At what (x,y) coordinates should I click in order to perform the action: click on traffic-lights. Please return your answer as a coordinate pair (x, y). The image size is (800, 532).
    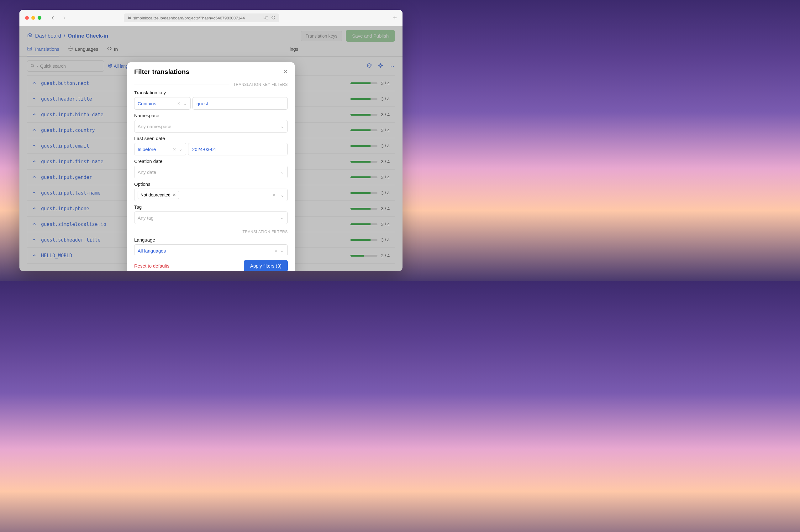
    Looking at the image, I should click on (33, 18).